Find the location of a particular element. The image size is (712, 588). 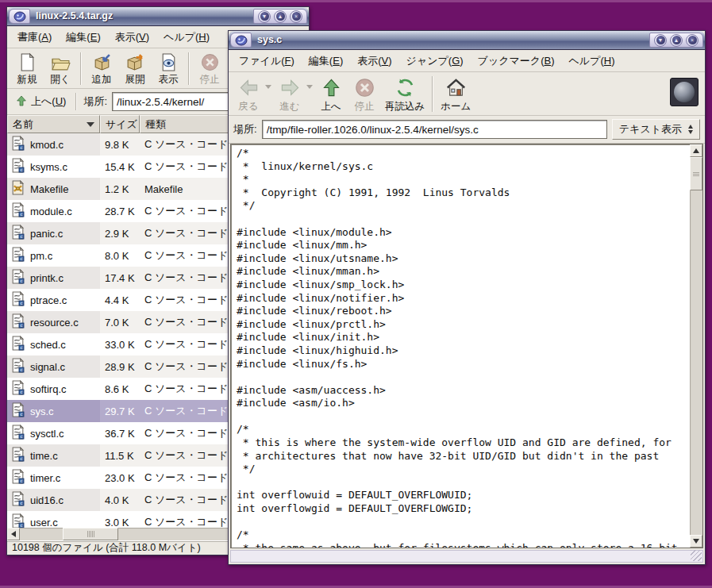

viewer-window-title: sys.c is located at coordinates (452, 40).